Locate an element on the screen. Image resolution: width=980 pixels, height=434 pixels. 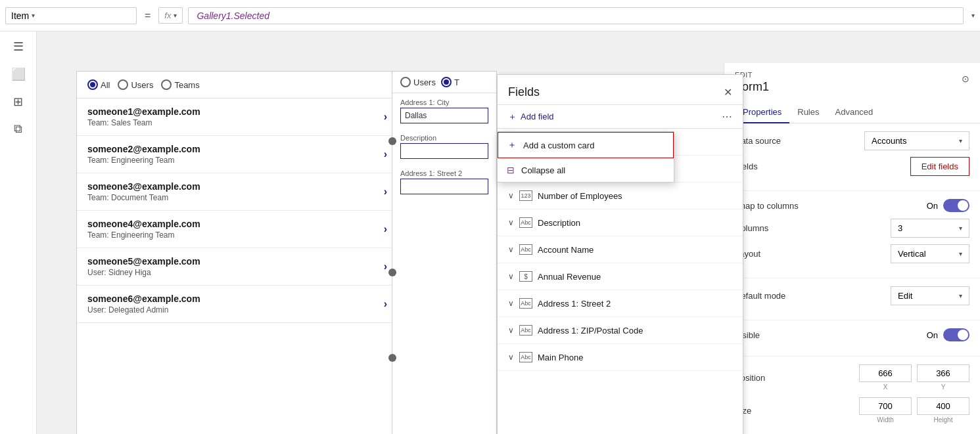
field-item: ∨ Abc Account Name is located at coordinates (620, 250).